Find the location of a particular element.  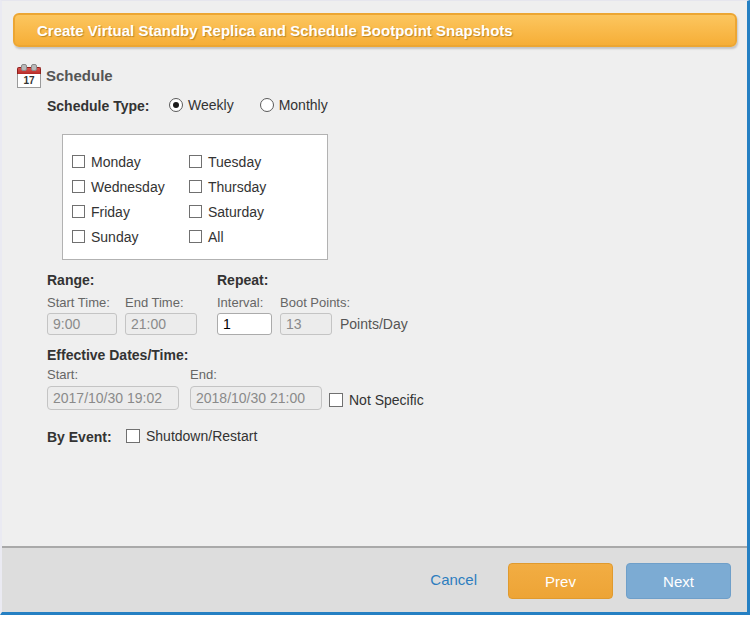

radio-weekly-label: Weekly is located at coordinates (211, 105).